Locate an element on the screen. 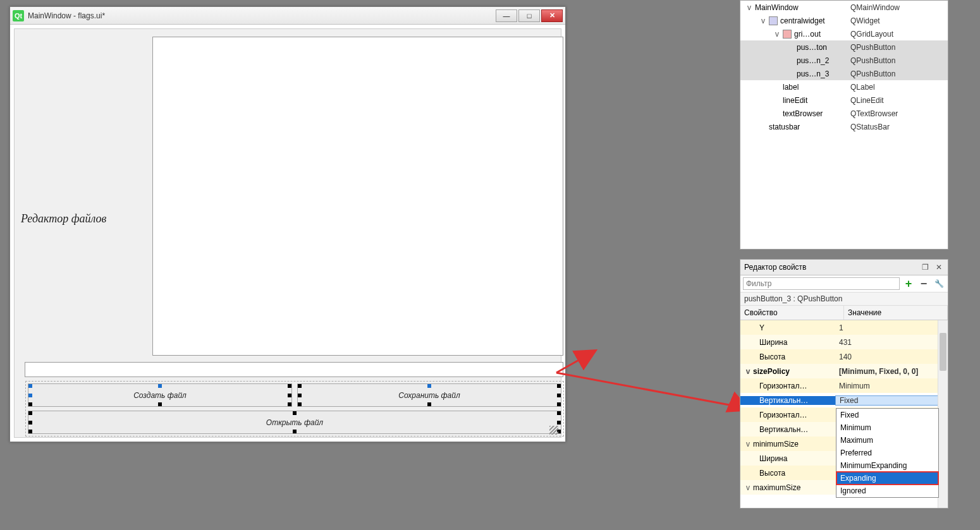 The image size is (980, 530). object-tree-row: lineEditQLineEdit is located at coordinates (844, 100).